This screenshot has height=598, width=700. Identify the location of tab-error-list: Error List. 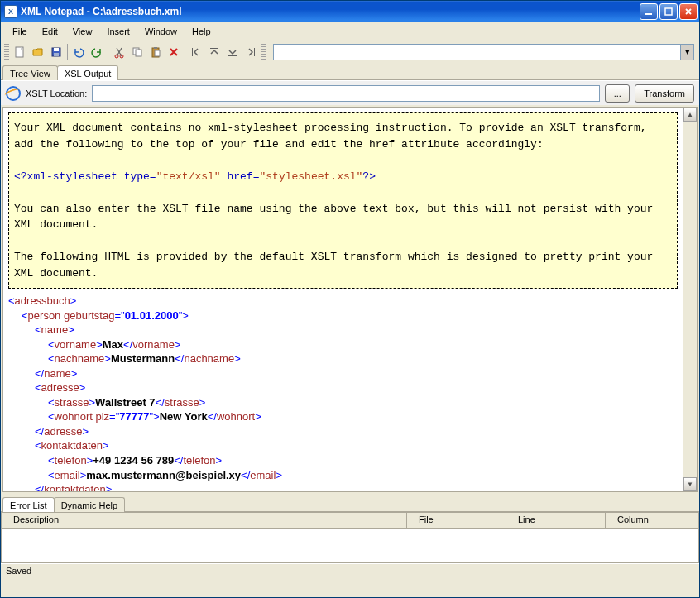
(28, 505).